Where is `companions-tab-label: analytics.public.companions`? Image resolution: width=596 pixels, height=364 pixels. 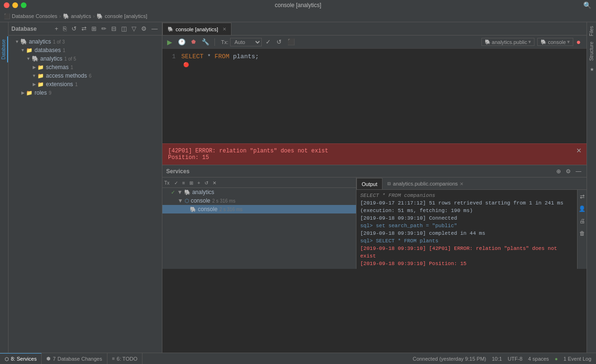
companions-tab-label: analytics.public.companions is located at coordinates (425, 184).